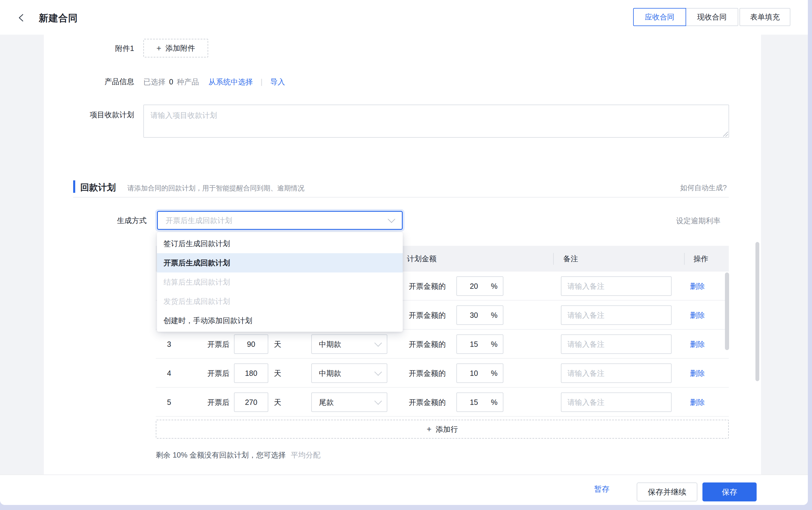 Image resolution: width=812 pixels, height=510 pixels. What do you see at coordinates (442, 429) in the screenshot?
I see `add-row-button: + 添加行` at bounding box center [442, 429].